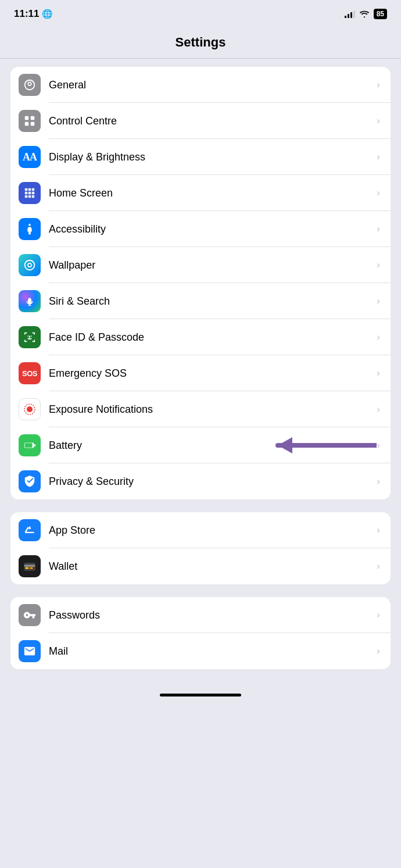 The height and width of the screenshot is (868, 401). I want to click on settings-row-display-brightness: AA Display & Brightness ›, so click(201, 157).